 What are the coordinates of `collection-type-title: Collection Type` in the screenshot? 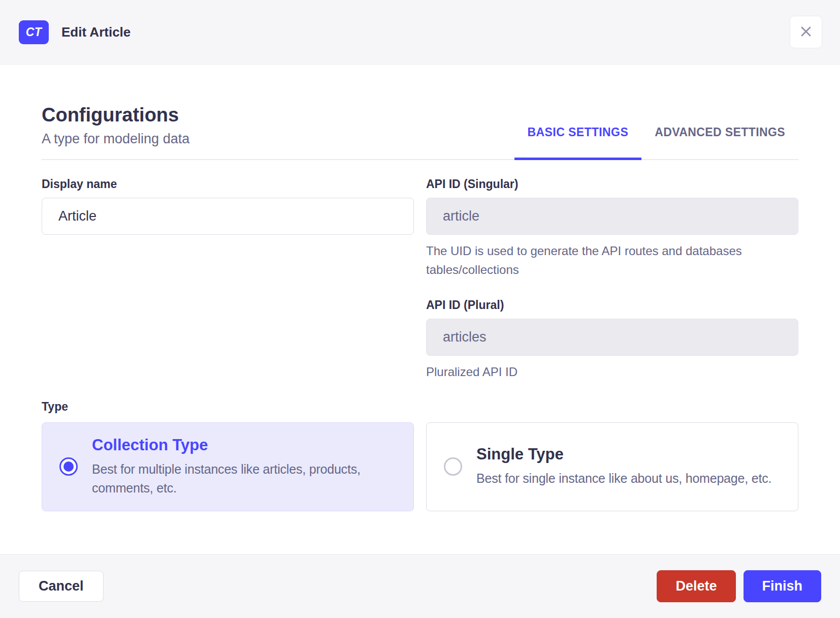 It's located at (246, 445).